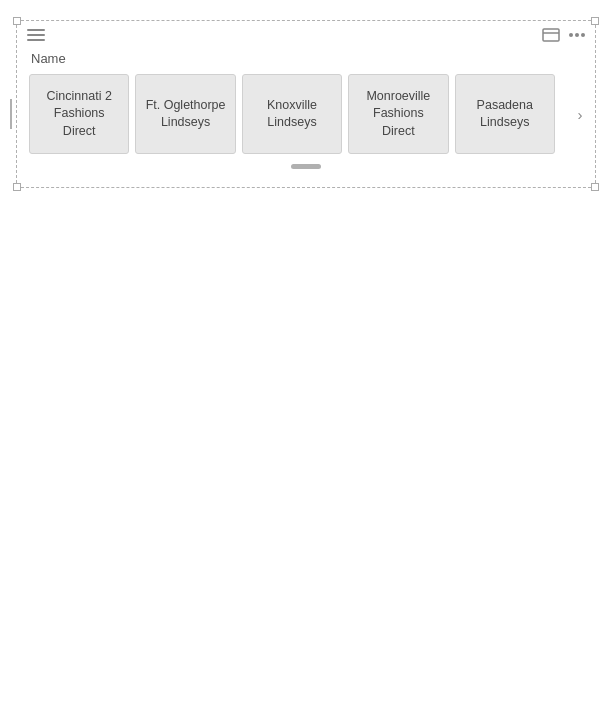 This screenshot has height=720, width=612. I want to click on bottom-scrollbar, so click(306, 166).